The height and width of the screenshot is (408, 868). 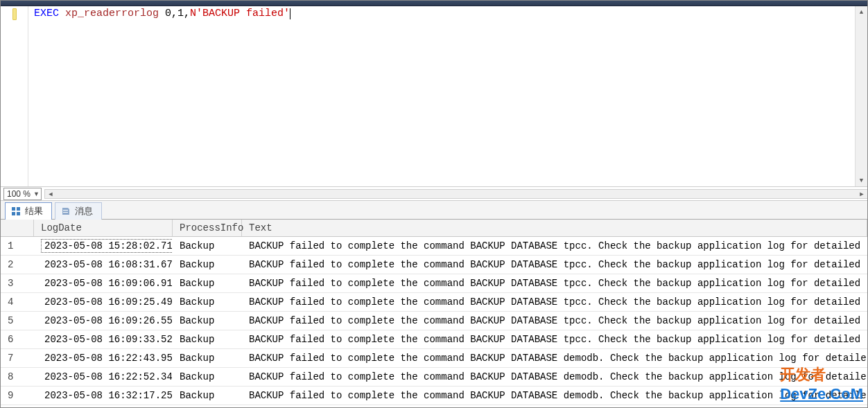 What do you see at coordinates (19, 194) in the screenshot?
I see `zoom-value: 100 %` at bounding box center [19, 194].